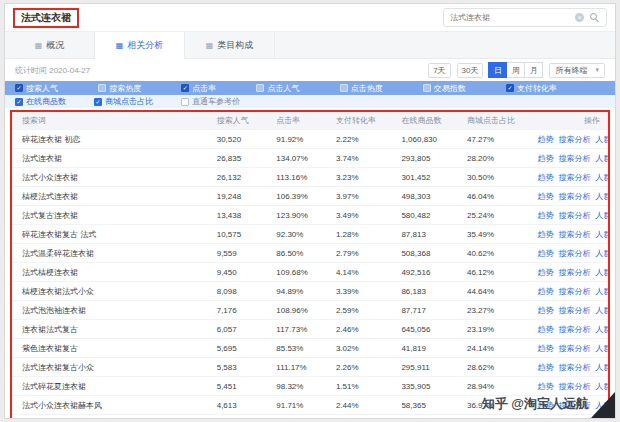 This screenshot has width=620, height=422. Describe the element at coordinates (516, 70) in the screenshot. I see `granularity-week-button: 周` at that location.